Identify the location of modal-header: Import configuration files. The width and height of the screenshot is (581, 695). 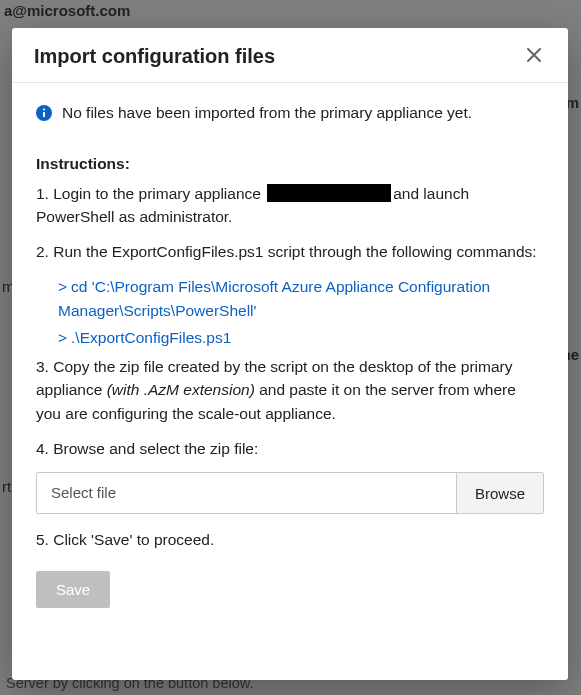
(290, 56).